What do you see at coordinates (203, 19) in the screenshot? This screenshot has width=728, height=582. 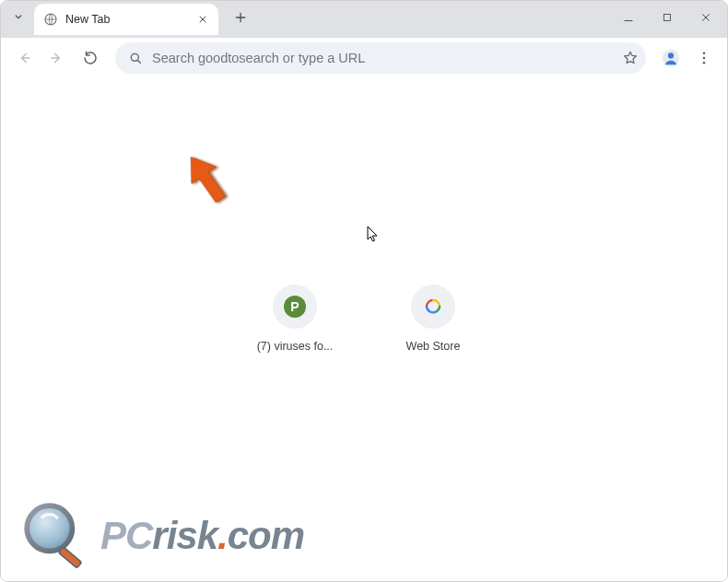 I see `tab-close-button` at bounding box center [203, 19].